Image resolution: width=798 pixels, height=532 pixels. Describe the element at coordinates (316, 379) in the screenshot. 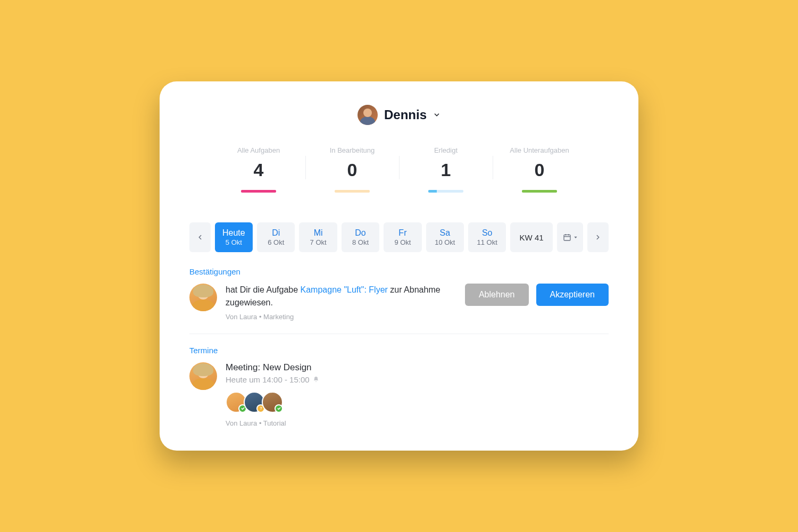

I see `bell-icon` at that location.